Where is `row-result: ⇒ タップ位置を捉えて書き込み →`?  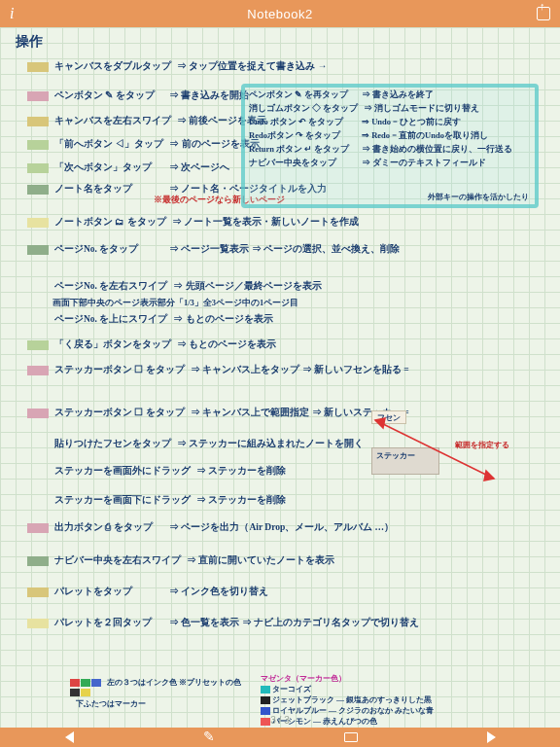
row-result: ⇒ タップ位置を捉えて書き込み → is located at coordinates (252, 67).